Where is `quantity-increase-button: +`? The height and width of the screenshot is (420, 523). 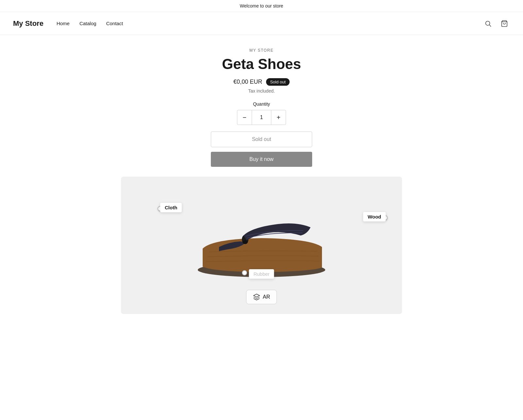 quantity-increase-button: + is located at coordinates (278, 117).